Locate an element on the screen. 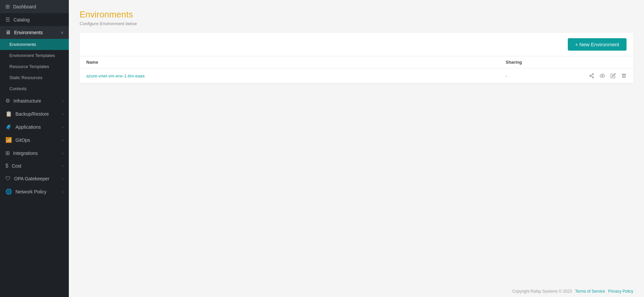  sidebar-sub-label: Contexts is located at coordinates (18, 88).